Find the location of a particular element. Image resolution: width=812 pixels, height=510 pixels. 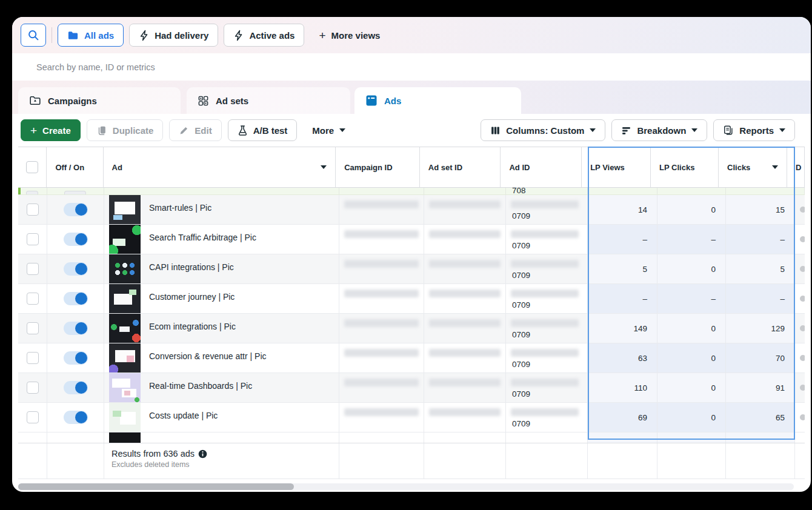

header-clicks: Clicks is located at coordinates (753, 167).